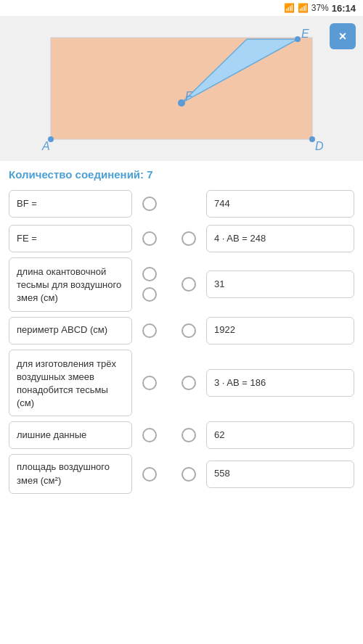  What do you see at coordinates (150, 435) in the screenshot?
I see `radio-extra-left` at bounding box center [150, 435].